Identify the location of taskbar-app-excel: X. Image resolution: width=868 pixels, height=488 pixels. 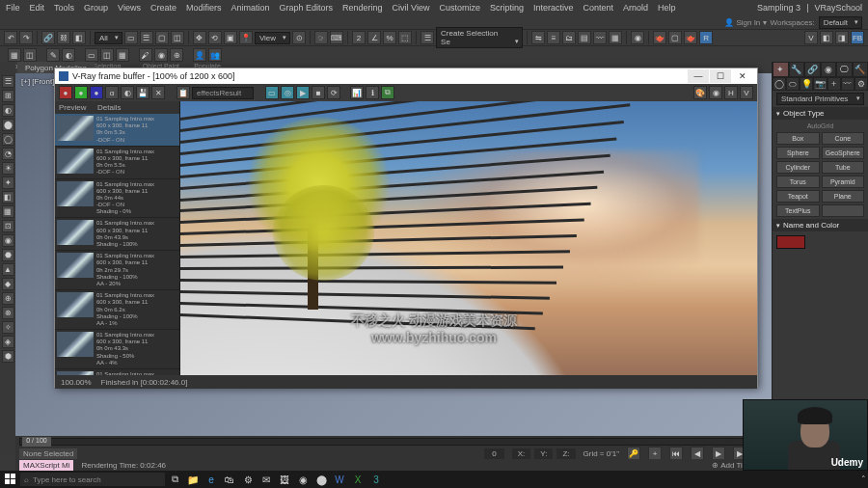
(358, 479).